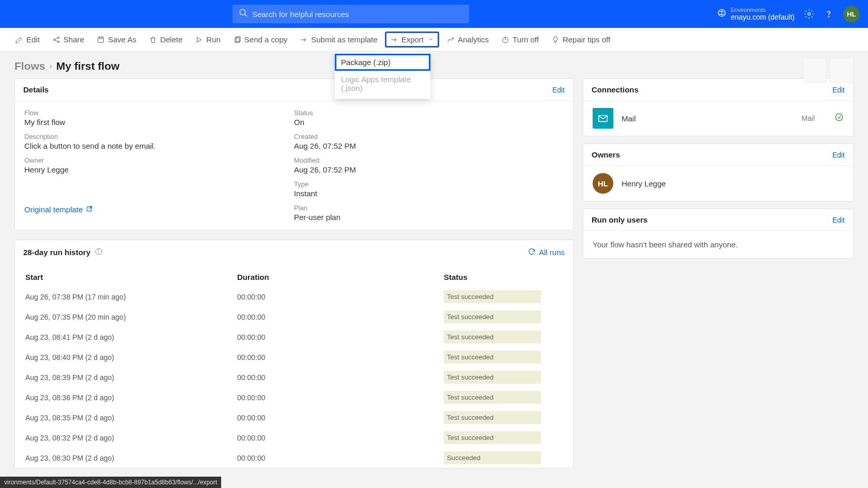  Describe the element at coordinates (382, 75) in the screenshot. I see `export-dropdown: Package (.zip) Logic Apps template (.jso…` at that location.